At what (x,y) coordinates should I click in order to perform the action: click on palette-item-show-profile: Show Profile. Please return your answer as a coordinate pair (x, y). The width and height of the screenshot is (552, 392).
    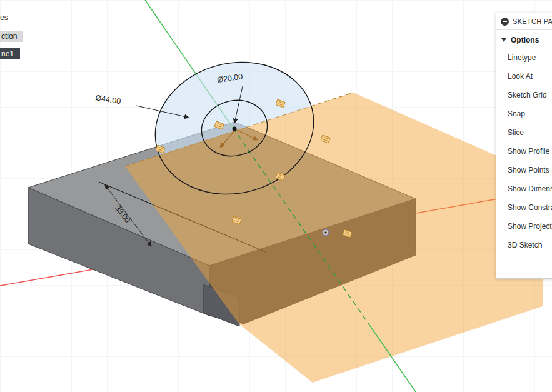
    Looking at the image, I should click on (524, 151).